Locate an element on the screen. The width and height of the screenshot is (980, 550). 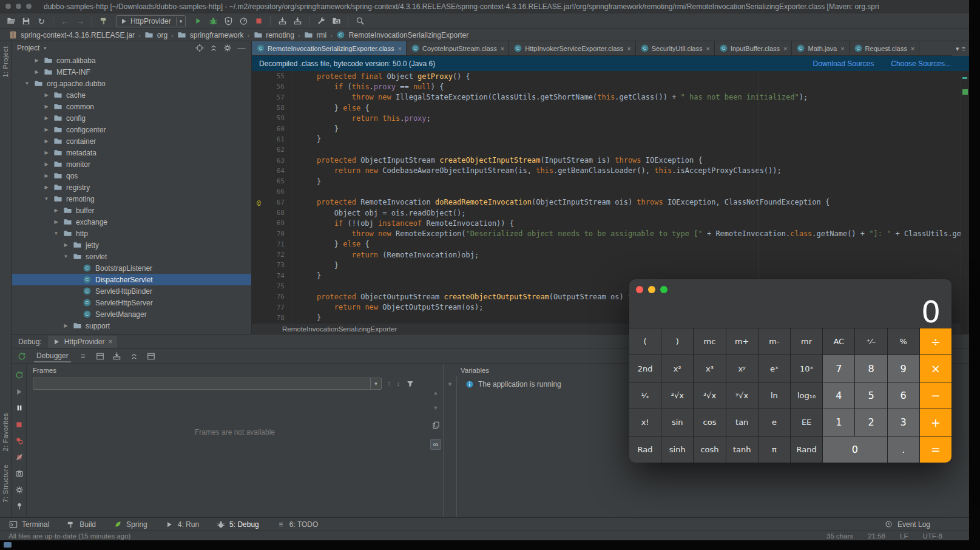
tree-row: ▶support is located at coordinates (132, 325).